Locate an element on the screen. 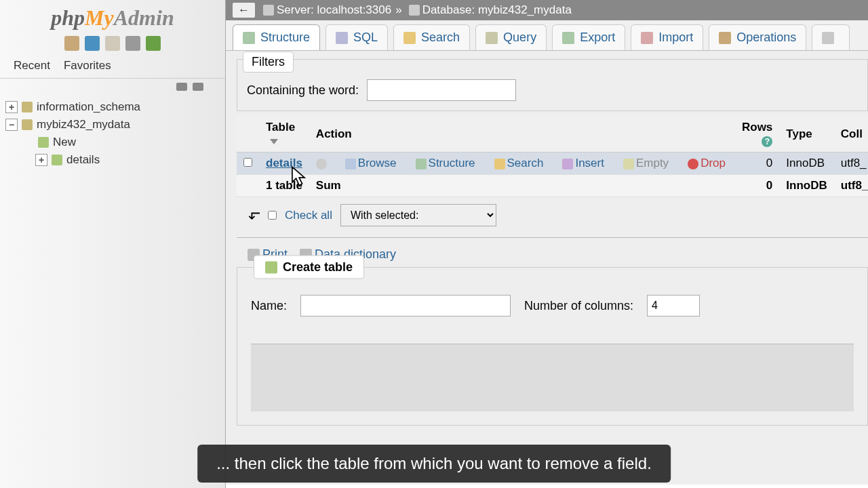 This screenshot has width=868, height=488. search-action: Search is located at coordinates (519, 163).